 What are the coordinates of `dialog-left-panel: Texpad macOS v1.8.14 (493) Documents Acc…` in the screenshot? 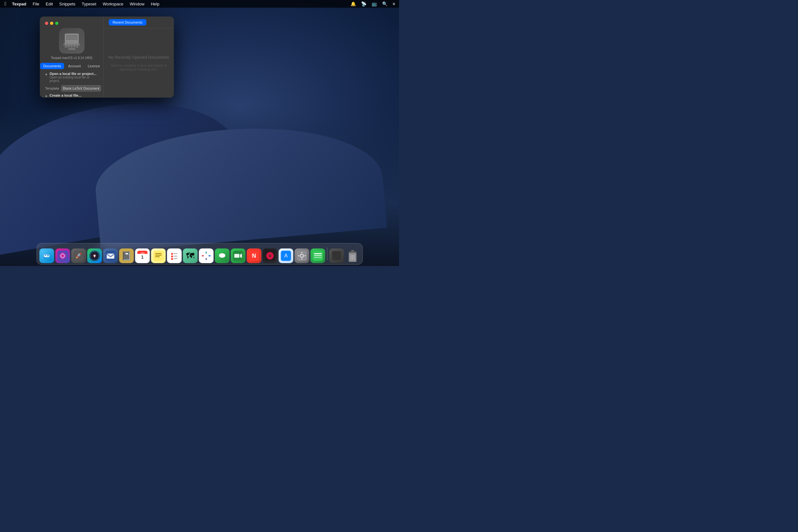 It's located at (72, 57).